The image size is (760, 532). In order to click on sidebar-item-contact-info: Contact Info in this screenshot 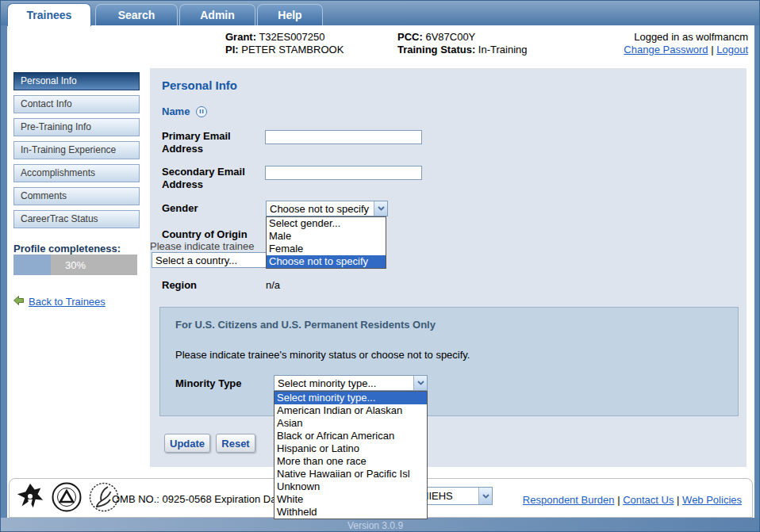, I will do `click(76, 105)`.